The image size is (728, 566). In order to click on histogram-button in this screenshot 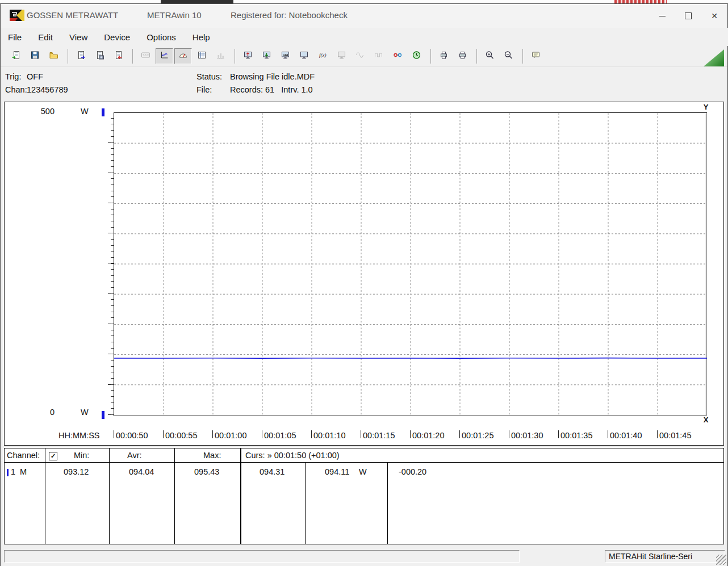, I will do `click(220, 56)`.